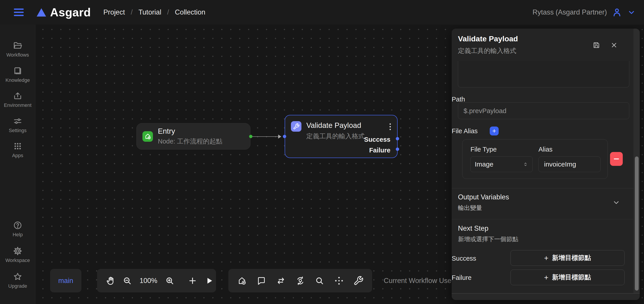  Describe the element at coordinates (280, 136) in the screenshot. I see `edge-arrowhead-icon` at that location.